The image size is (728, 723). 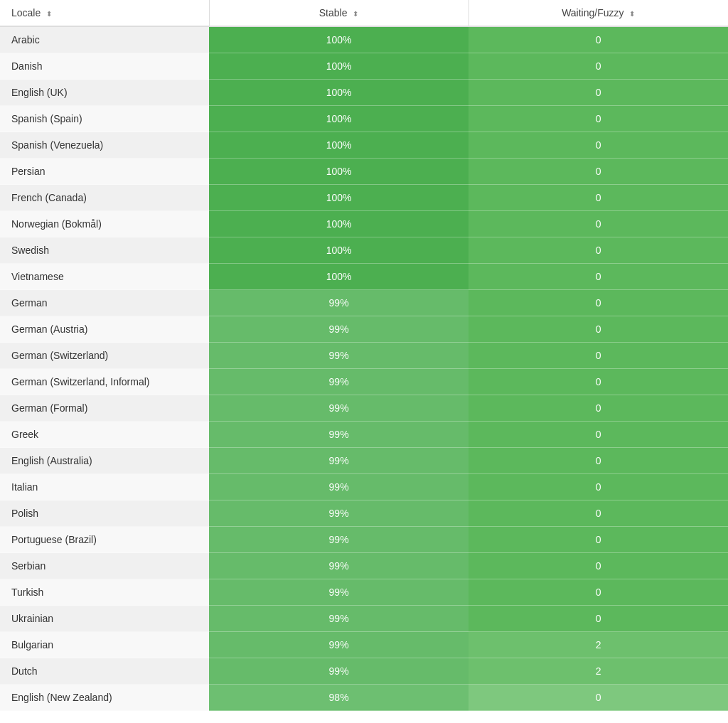 I want to click on table-row: German (Switzerland)99%0, so click(x=364, y=355).